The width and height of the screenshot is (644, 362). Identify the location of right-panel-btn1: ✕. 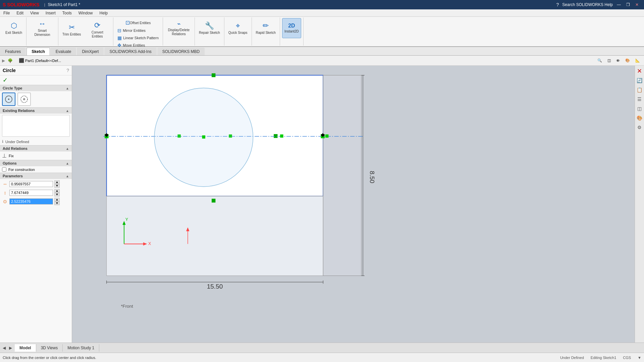
(640, 71).